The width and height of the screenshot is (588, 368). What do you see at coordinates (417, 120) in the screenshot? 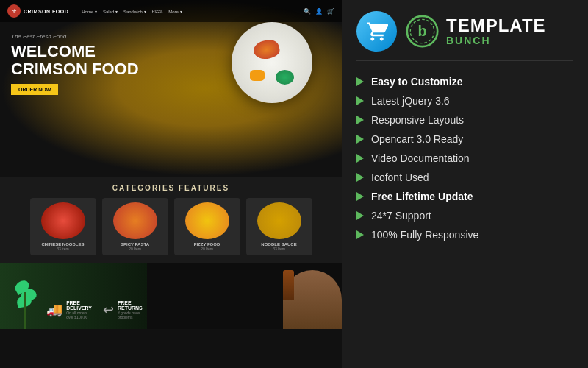
I see `feature-label: Responsive Layouts` at bounding box center [417, 120].